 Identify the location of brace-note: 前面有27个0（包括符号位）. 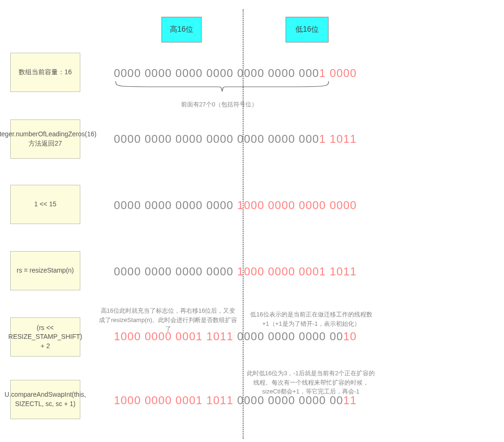
(219, 105).